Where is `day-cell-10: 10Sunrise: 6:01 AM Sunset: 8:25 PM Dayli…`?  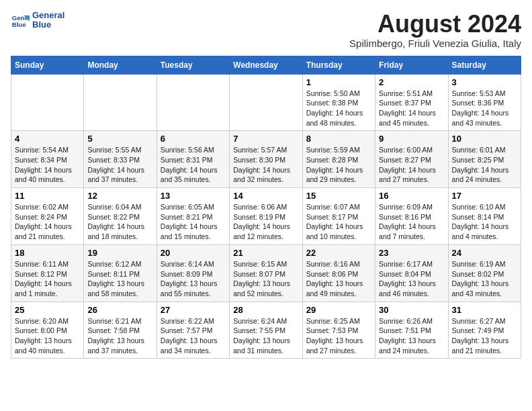 day-cell-10: 10Sunrise: 6:01 AM Sunset: 8:25 PM Dayli… is located at coordinates (484, 160).